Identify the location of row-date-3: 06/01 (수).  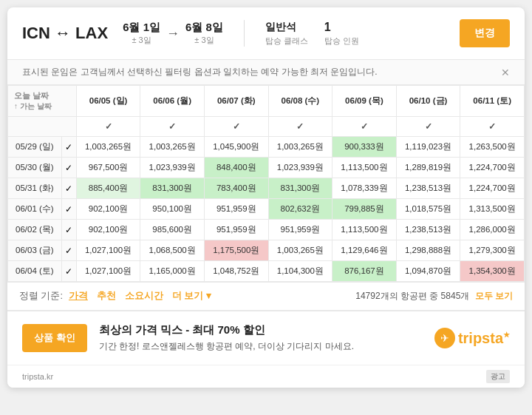
(35, 209).